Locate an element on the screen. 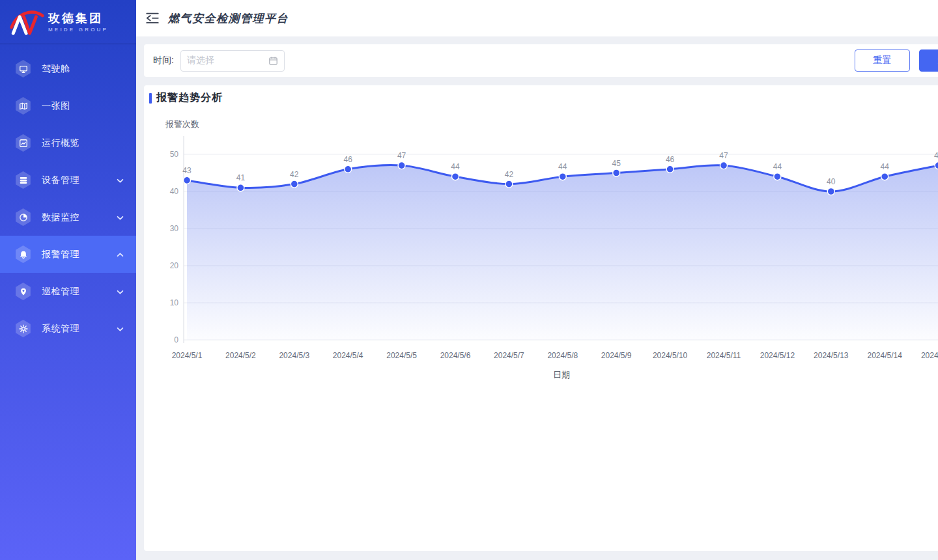 Image resolution: width=938 pixels, height=560 pixels. x-tick-label: 2024/5/2 is located at coordinates (241, 356).